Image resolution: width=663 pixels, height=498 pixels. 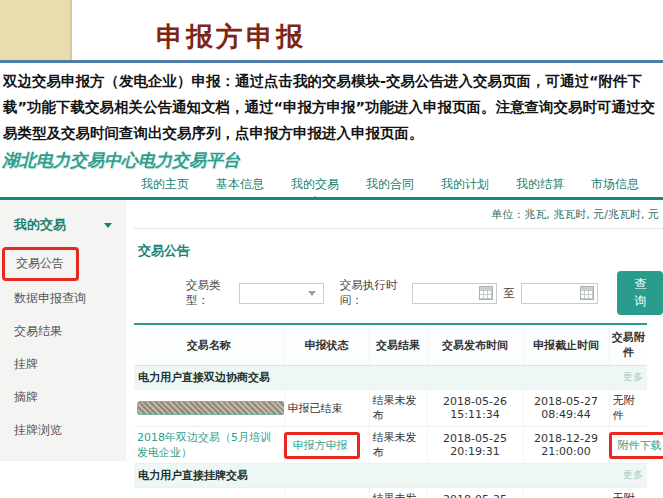 I want to click on filter-bar: 交易类型： 交易执行时间： 至 查询, so click(x=424, y=293).